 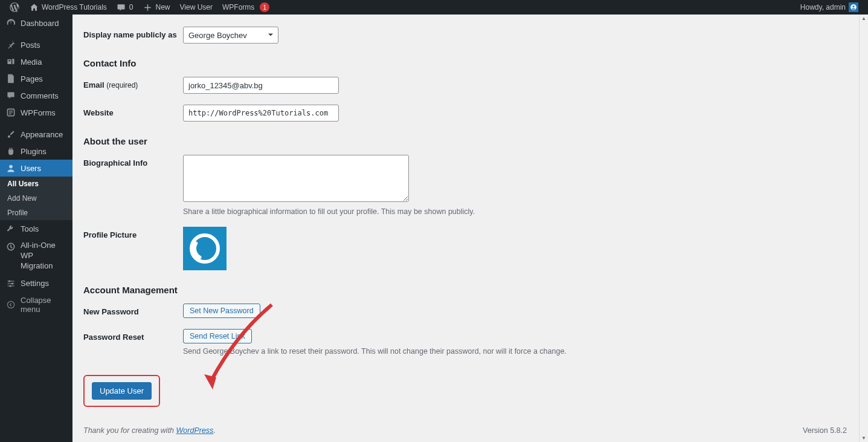 I want to click on plug-icon, so click(x=11, y=151).